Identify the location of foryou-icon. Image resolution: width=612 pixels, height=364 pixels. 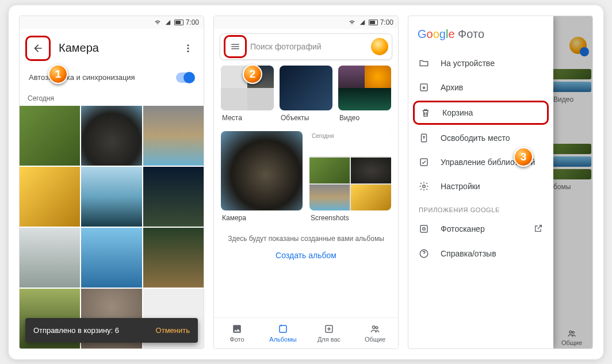
(329, 329).